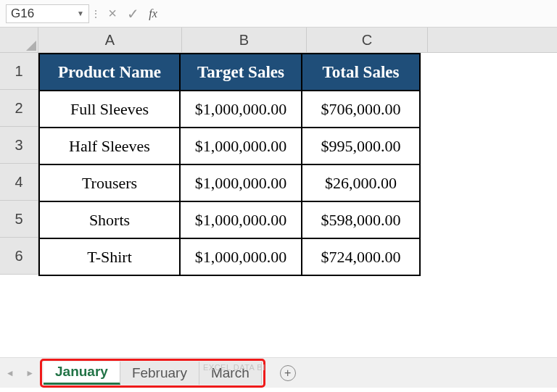 The height and width of the screenshot is (392, 557). Describe the element at coordinates (288, 373) in the screenshot. I see `plus-icon: +` at that location.